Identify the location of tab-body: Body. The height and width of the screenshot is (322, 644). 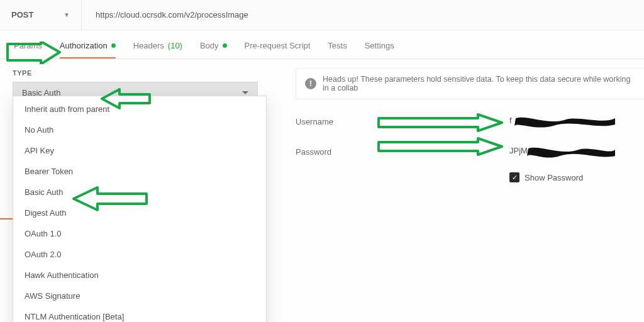
(214, 49).